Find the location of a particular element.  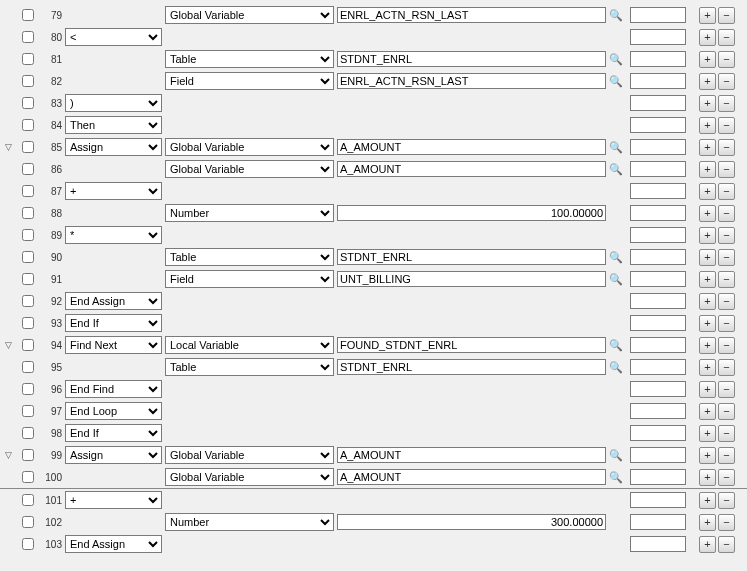

keyword-select: * is located at coordinates (114, 235).